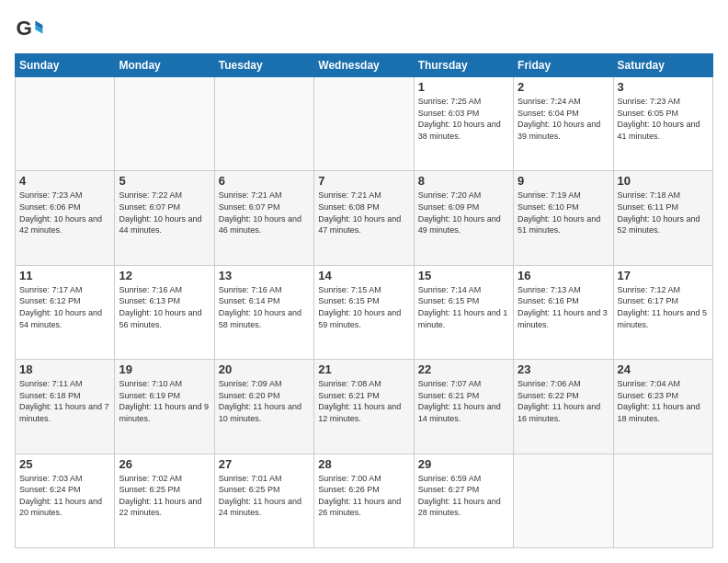 This screenshot has height=563, width=728. I want to click on day-number: 17, so click(664, 276).